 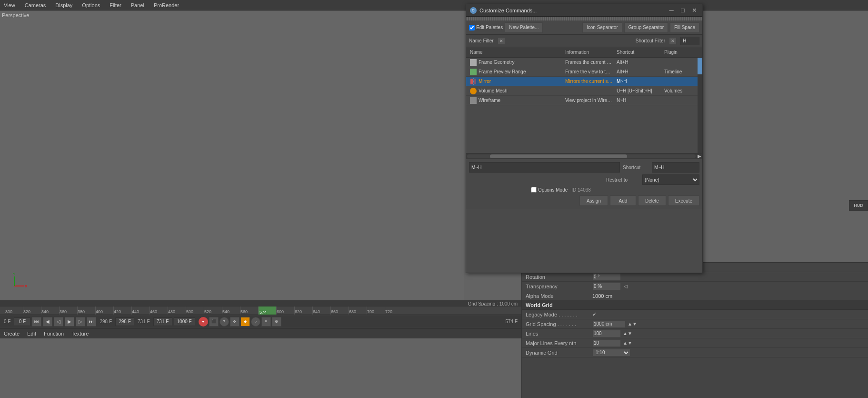 What do you see at coordinates (486, 28) in the screenshot?
I see `edit-palettes-checkbox: Edit Palettes` at bounding box center [486, 28].